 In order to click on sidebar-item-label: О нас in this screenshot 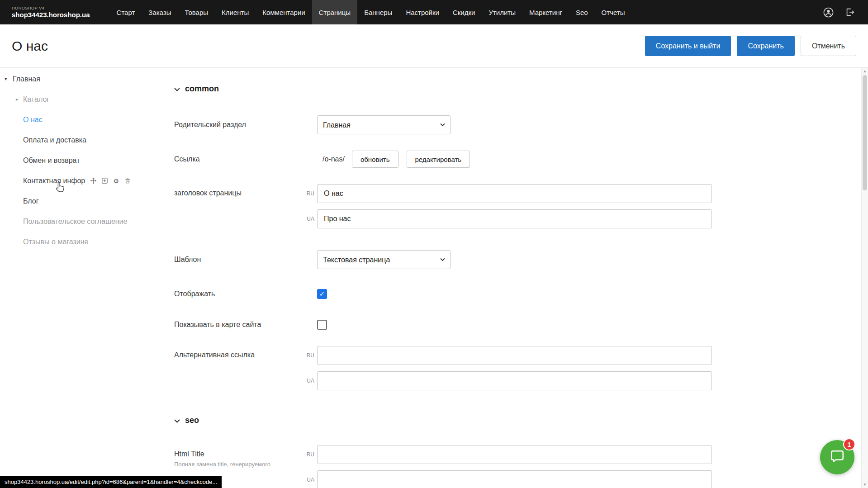, I will do `click(33, 120)`.